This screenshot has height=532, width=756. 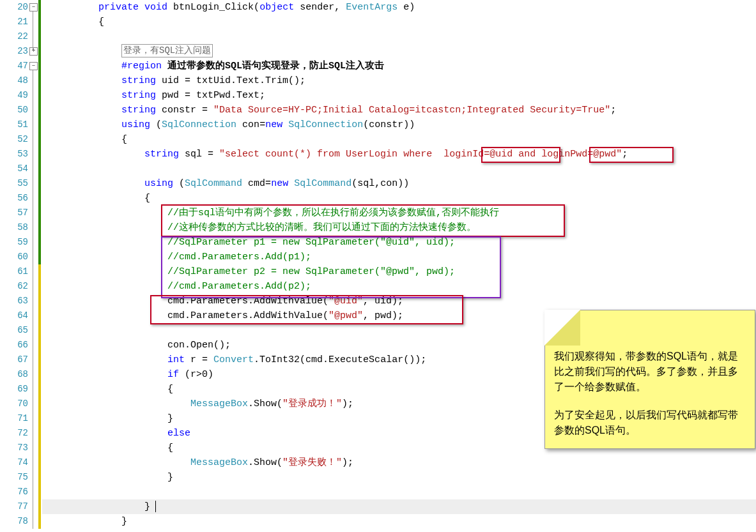 I want to click on sticky-note: 我们观察得知，带参数的SQL语句，就是比之前我们写的代码。多了参数，并且多了一个…, so click(x=650, y=379).